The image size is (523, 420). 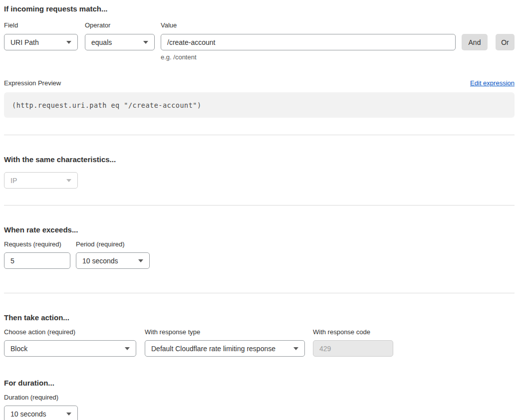 I want to click on value-label: Value, so click(x=308, y=25).